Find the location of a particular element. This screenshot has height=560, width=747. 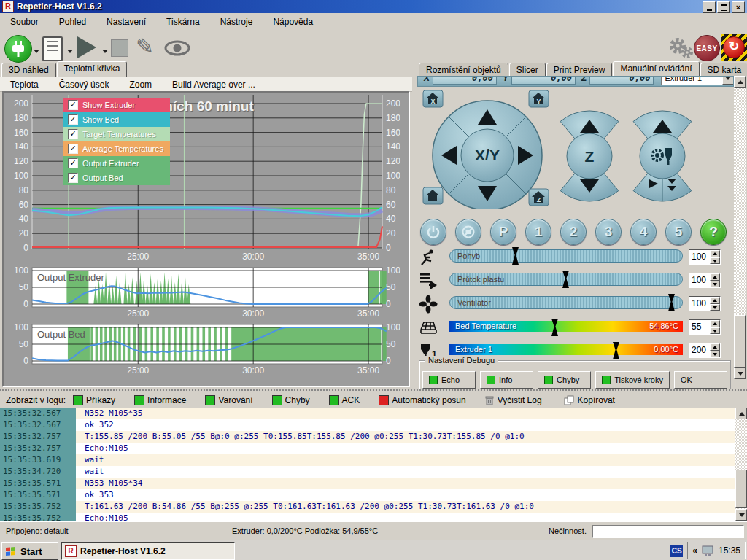

connect-dropdown-arrow is located at coordinates (36, 51).